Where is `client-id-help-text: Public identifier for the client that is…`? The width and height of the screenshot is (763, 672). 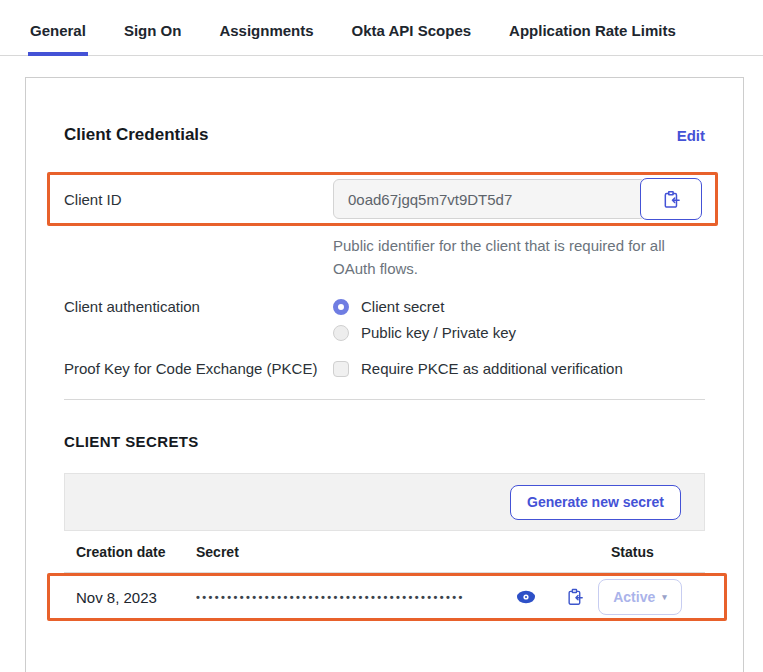
client-id-help-text: Public identifier for the client that is… is located at coordinates (501, 258).